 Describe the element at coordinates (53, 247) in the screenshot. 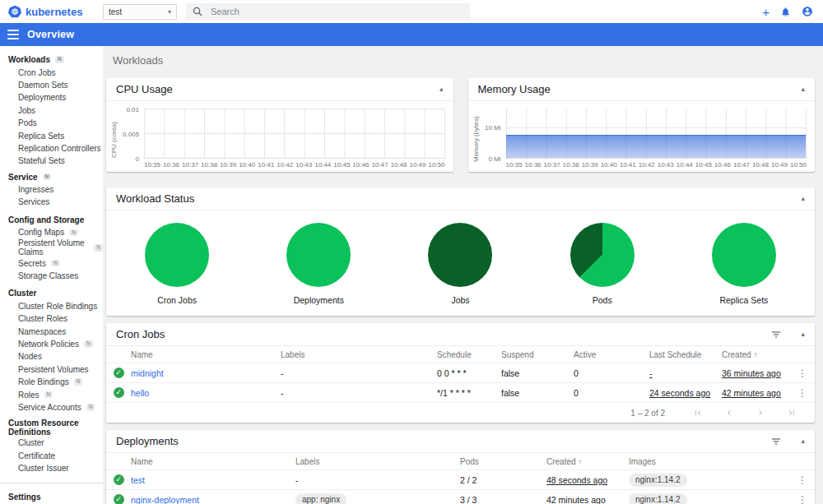

I see `sidebar-item-label: Persistent Volume Claims` at that location.